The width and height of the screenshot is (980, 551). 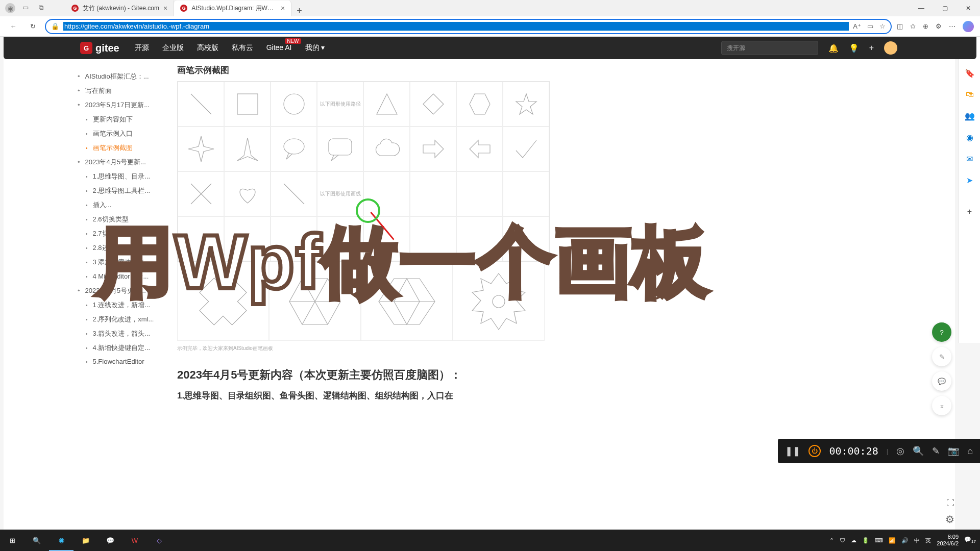 I want to click on tab-title: AIStudio.Wpf.Diagram: 用Wpf做..., so click(x=234, y=8).